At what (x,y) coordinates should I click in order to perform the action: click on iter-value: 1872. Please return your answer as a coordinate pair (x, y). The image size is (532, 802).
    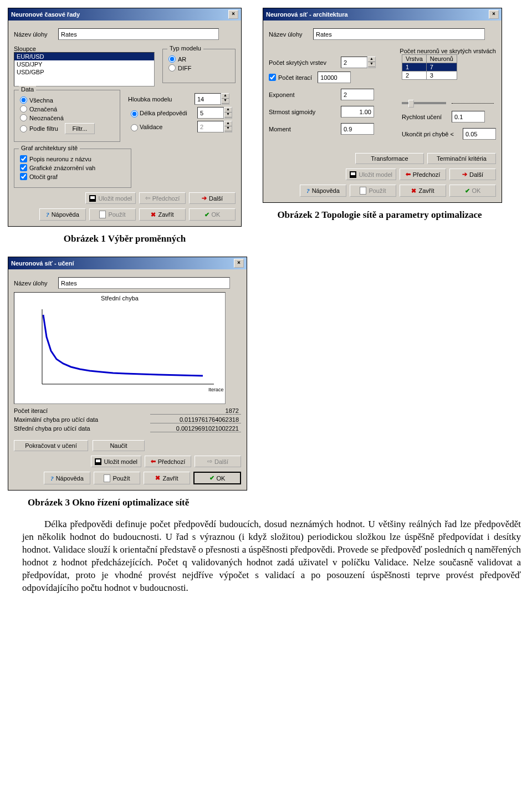
    Looking at the image, I should click on (196, 411).